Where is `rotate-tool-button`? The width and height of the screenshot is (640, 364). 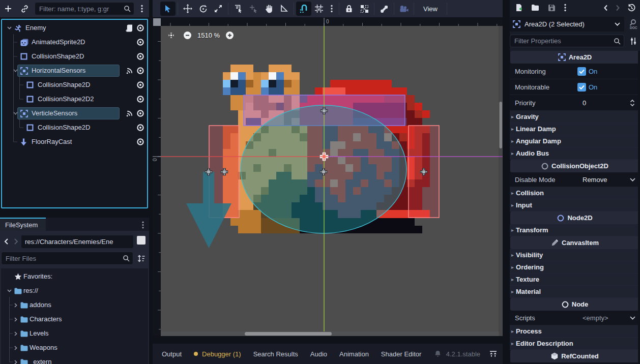 rotate-tool-button is located at coordinates (203, 9).